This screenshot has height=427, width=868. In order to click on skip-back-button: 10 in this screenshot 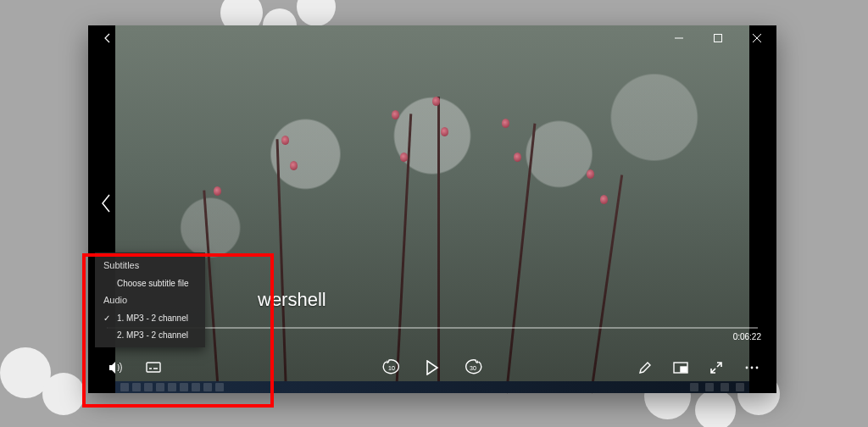, I will do `click(392, 368)`.